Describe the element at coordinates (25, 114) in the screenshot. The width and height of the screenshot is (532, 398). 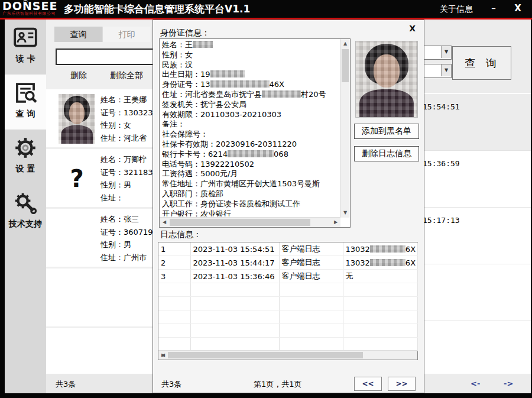
I see `sidebar-item-label: 查 询` at that location.